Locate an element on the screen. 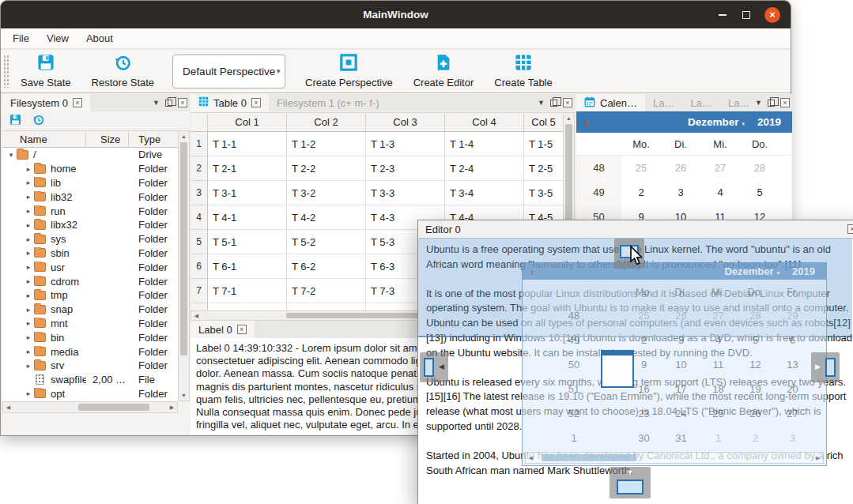 This screenshot has width=853, height=504. tree-row: ▸lib32Folder is located at coordinates (90, 197).